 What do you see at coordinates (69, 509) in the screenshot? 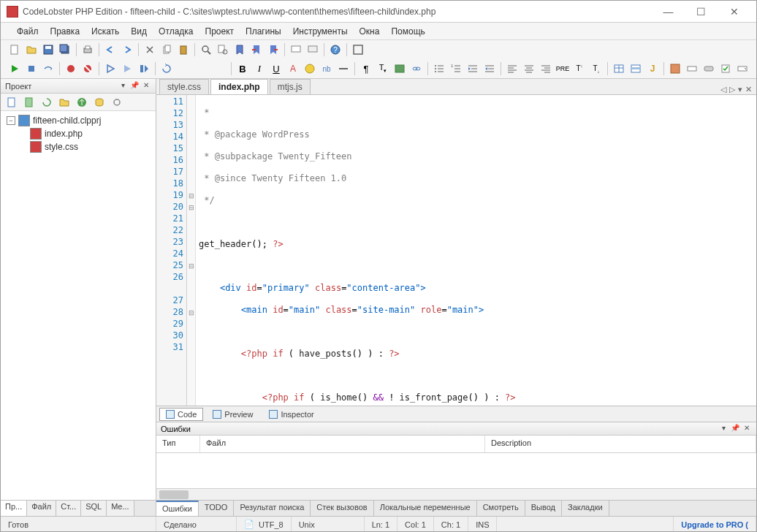
I see `project-tab-structure: Ст...` at bounding box center [69, 509].